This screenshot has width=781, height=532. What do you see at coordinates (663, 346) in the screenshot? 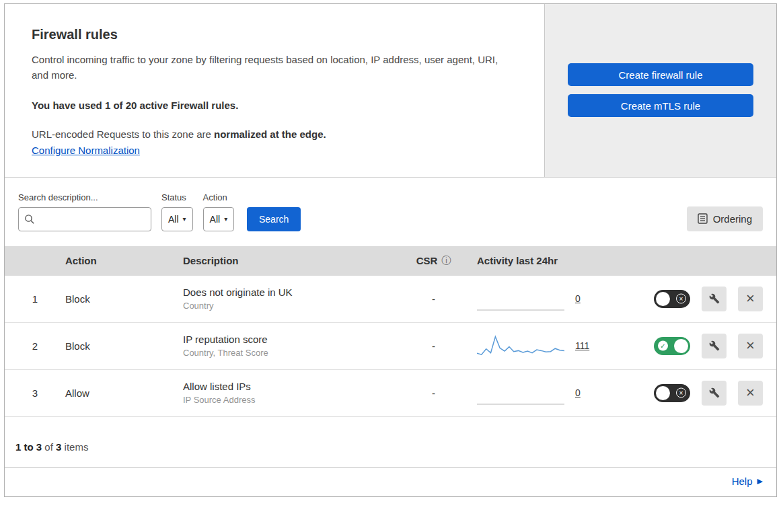
I see `toggle-on-icon: ✓` at bounding box center [663, 346].